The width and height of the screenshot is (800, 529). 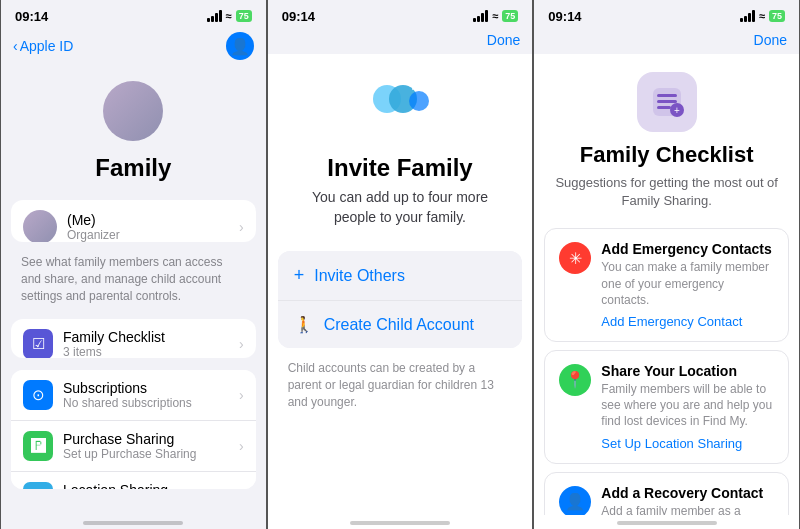 What do you see at coordinates (564, 16) in the screenshot?
I see `time-3: 09:14` at bounding box center [564, 16].